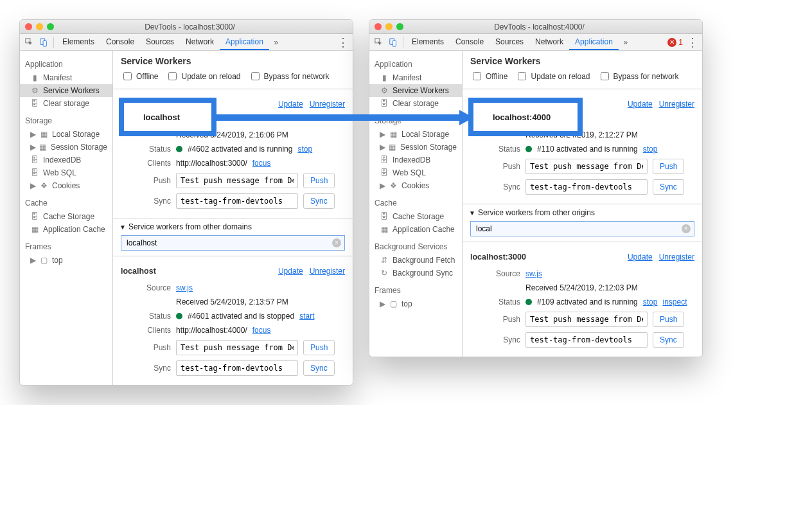 The width and height of the screenshot is (803, 532). What do you see at coordinates (675, 42) in the screenshot?
I see `error-badge: ✕1` at bounding box center [675, 42].